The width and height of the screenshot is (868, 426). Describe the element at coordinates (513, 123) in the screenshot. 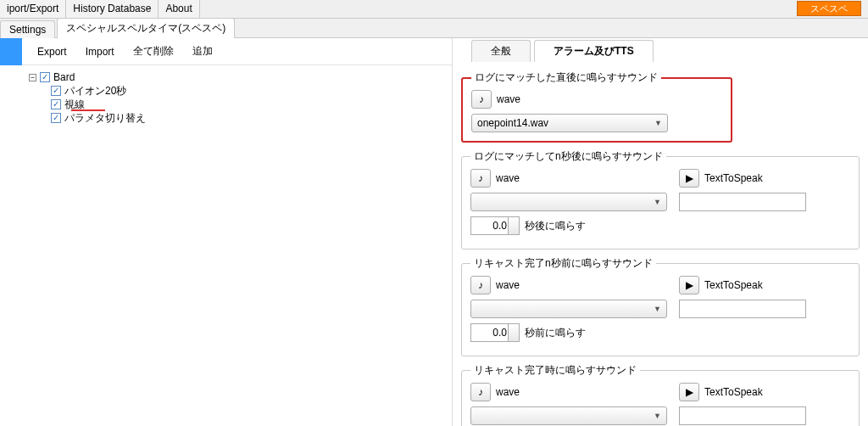

I see `combo-value: onepoint14.wav` at that location.